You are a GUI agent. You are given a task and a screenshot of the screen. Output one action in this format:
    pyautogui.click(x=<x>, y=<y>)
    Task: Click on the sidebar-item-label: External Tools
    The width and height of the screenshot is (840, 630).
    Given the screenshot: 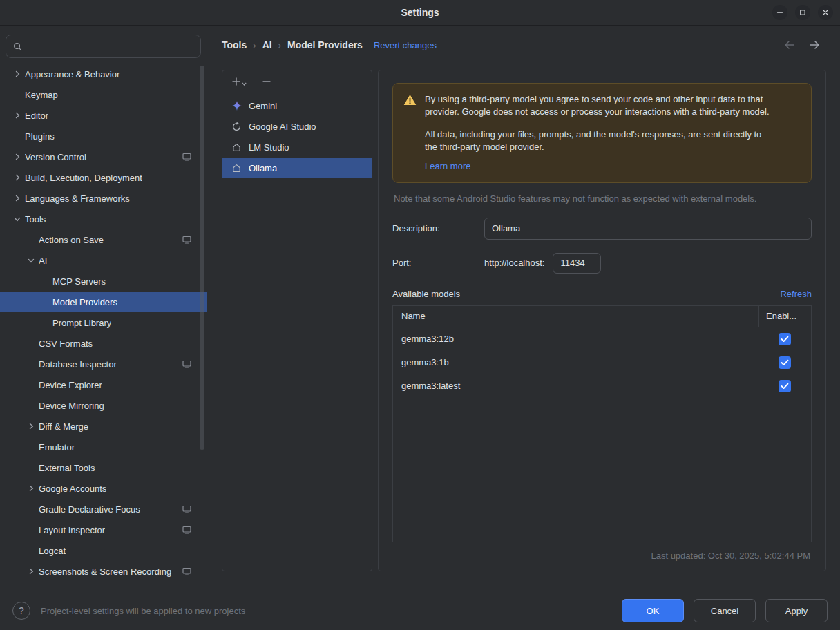 What is the action you would take?
    pyautogui.click(x=66, y=468)
    